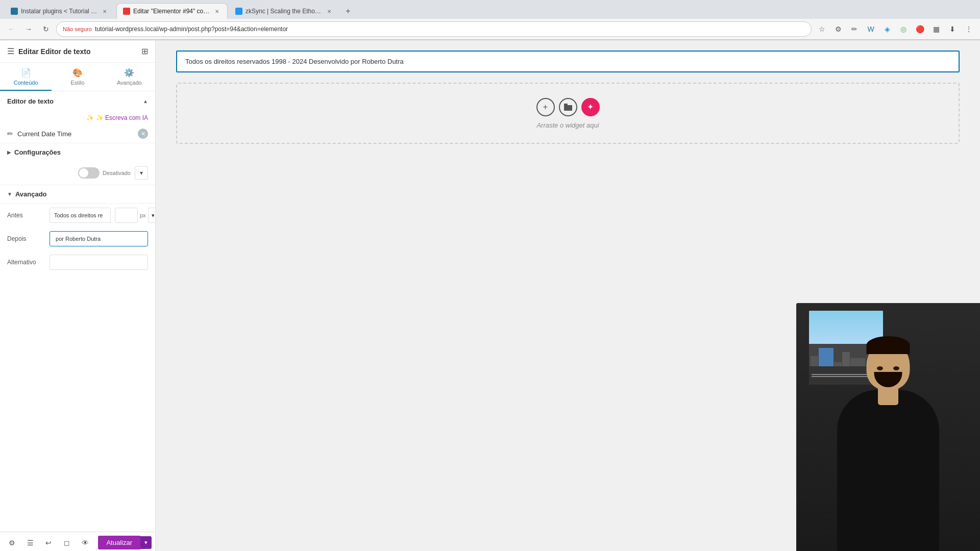 The width and height of the screenshot is (980, 551). What do you see at coordinates (141, 173) in the screenshot?
I see `config-dropdown: ▾` at bounding box center [141, 173].